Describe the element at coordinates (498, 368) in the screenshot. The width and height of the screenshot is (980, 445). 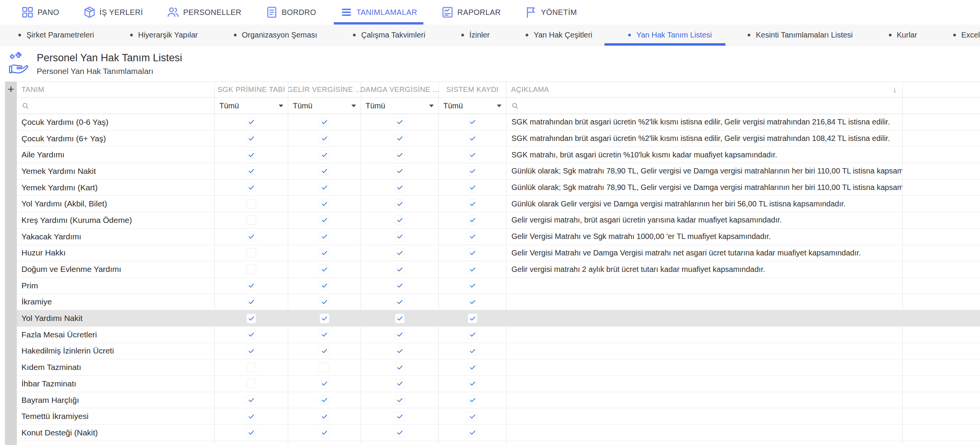
I see `table-row: Kıdem Tazminatı` at that location.